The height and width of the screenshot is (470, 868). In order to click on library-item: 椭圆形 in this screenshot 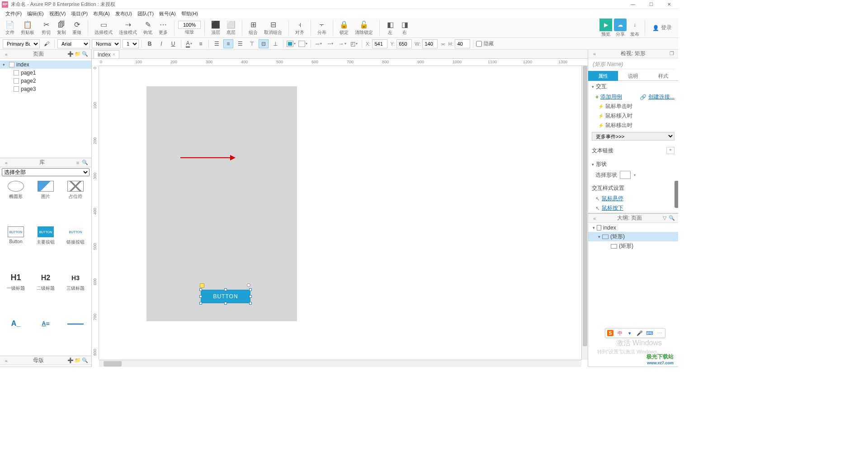, I will do `click(16, 201)`.